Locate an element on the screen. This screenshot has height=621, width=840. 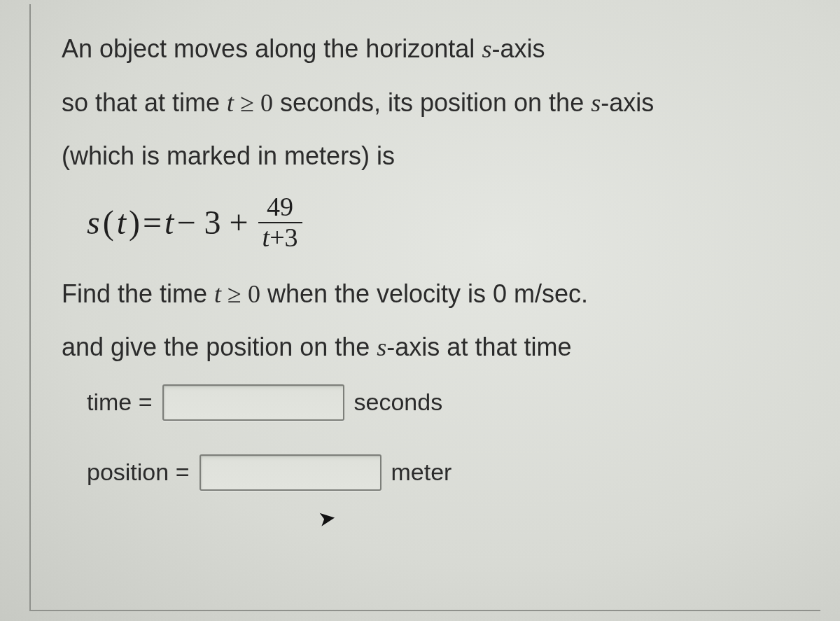
position-answer-row: position = meter is located at coordinates (440, 473).